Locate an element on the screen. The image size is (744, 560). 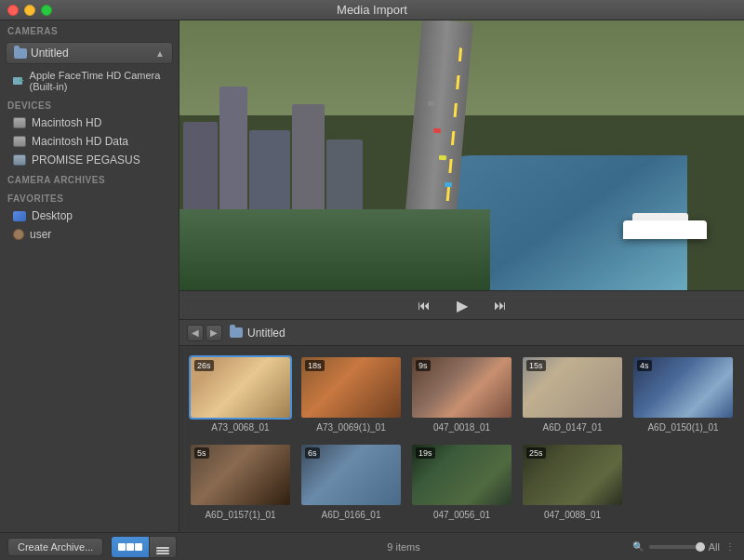
thumb-label-6: A6D_0157(1)_01 is located at coordinates (240, 515).